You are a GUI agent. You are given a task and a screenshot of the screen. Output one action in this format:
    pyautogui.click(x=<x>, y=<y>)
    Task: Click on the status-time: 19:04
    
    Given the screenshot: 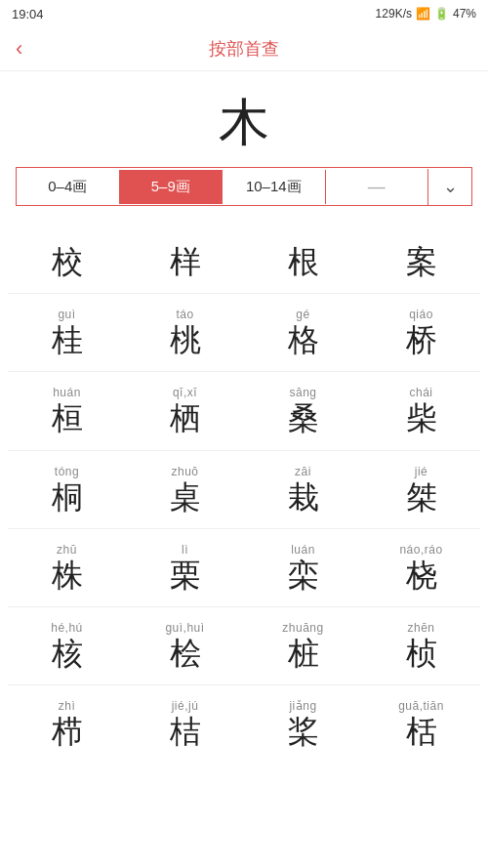 What is the action you would take?
    pyautogui.click(x=27, y=14)
    